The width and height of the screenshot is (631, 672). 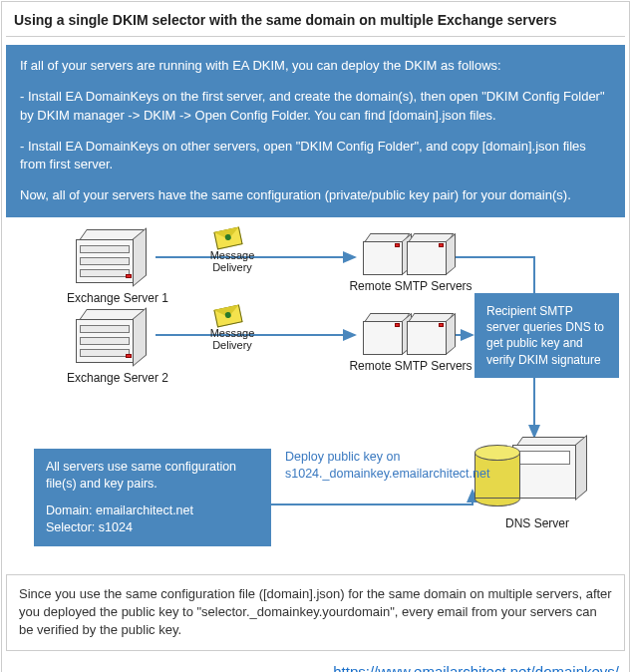 What do you see at coordinates (315, 157) in the screenshot?
I see `intro-p3: - Install EA DomainKeys on other servers…` at bounding box center [315, 157].